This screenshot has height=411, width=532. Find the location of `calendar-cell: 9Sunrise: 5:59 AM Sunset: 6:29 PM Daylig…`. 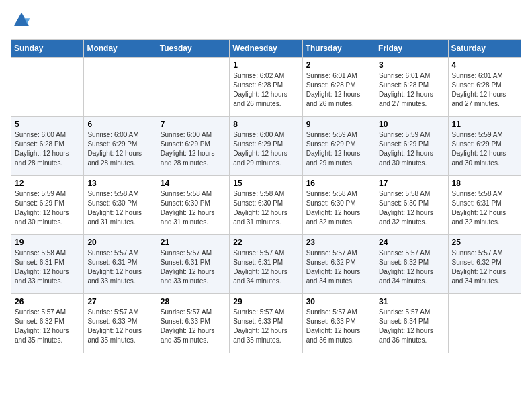

calendar-cell: 9Sunrise: 5:59 AM Sunset: 6:29 PM Daylig… is located at coordinates (339, 146).